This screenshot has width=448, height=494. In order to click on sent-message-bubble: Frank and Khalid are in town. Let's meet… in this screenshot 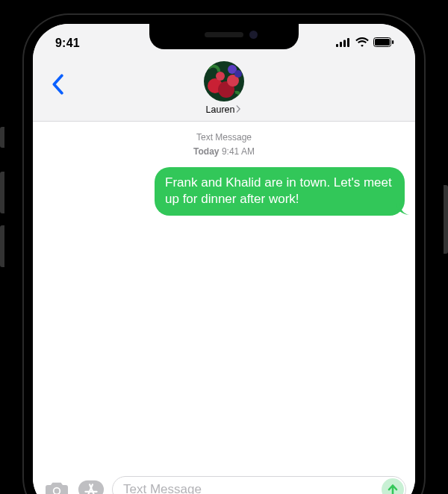, I will do `click(279, 191)`.